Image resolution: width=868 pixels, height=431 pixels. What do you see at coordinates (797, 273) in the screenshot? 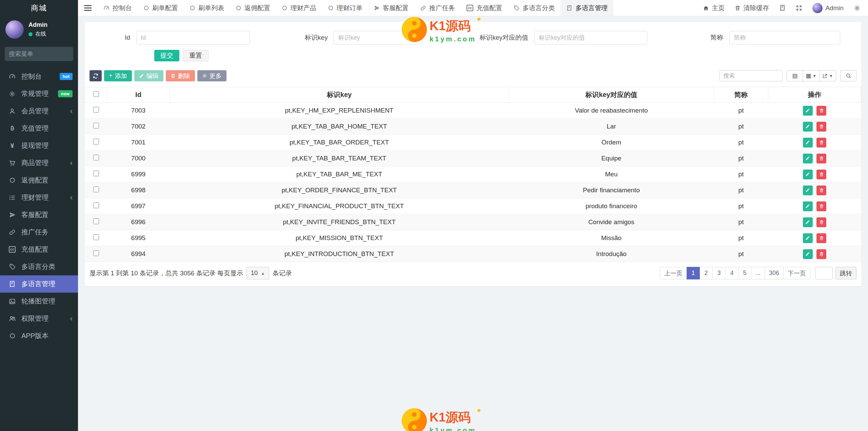
I see `next-page-button: 下一页` at bounding box center [797, 273].